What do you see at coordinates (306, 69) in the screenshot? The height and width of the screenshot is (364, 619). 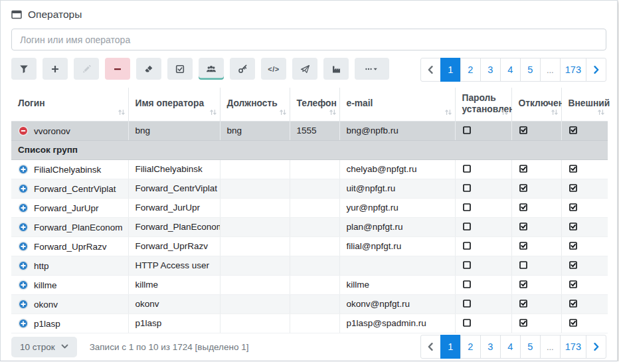 I see `paper-plane-icon` at bounding box center [306, 69].